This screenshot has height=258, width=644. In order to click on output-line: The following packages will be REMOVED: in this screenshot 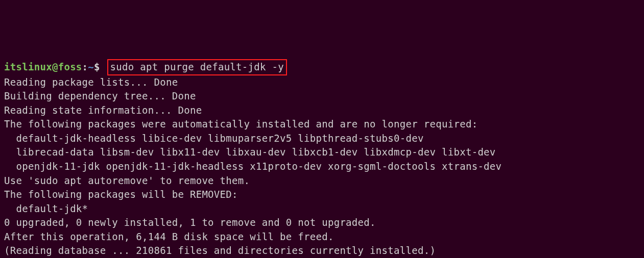, I will do `click(121, 194)`.